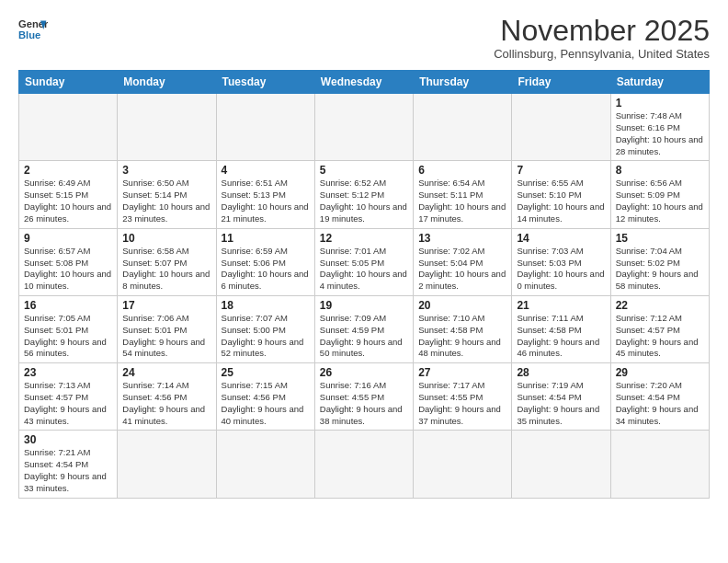 The width and height of the screenshot is (728, 563). Describe the element at coordinates (561, 83) in the screenshot. I see `col-friday: Friday` at that location.